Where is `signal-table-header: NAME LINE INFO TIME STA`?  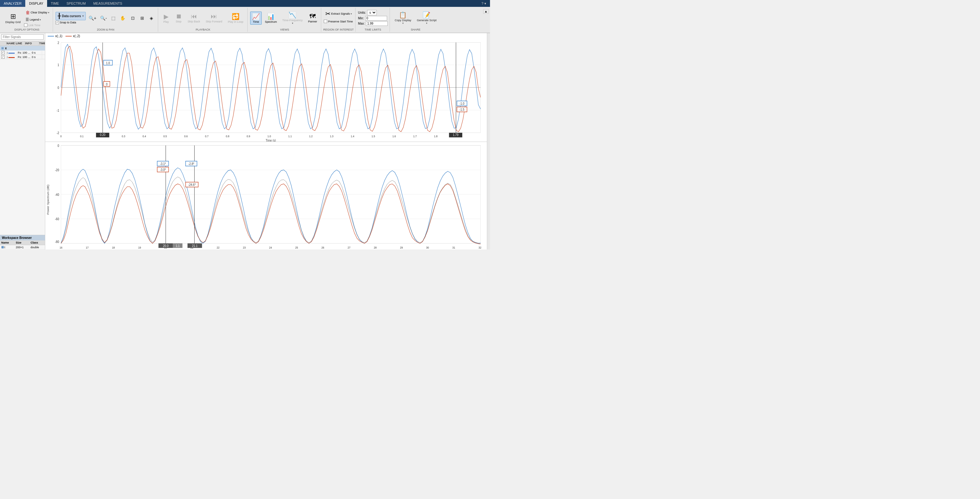 signal-table-header: NAME LINE INFO TIME STA is located at coordinates (22, 43).